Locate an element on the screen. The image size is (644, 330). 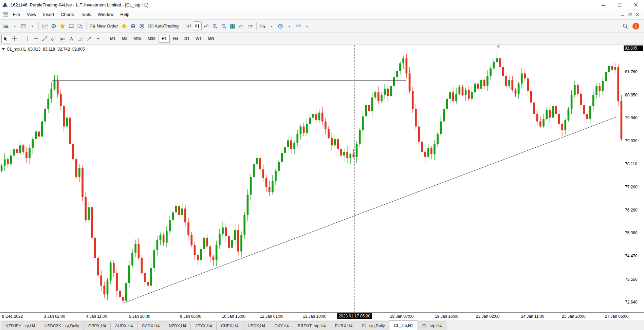
chart-context-arrow-icon is located at coordinates (3, 49).